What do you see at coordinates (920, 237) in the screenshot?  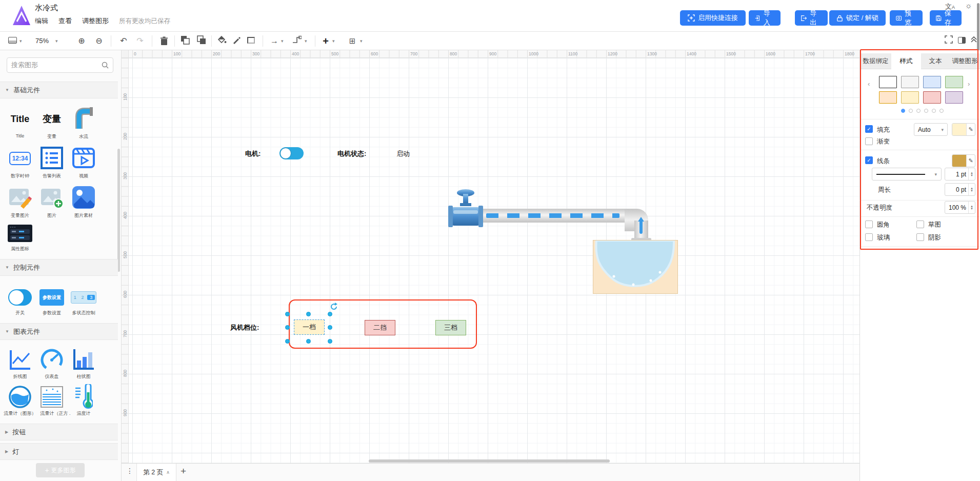 I see `shadow-checkbox` at bounding box center [920, 237].